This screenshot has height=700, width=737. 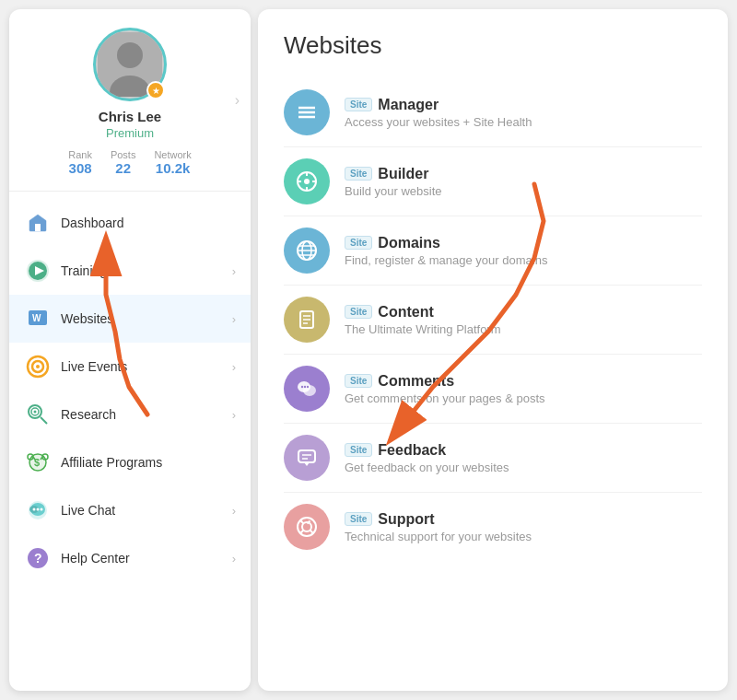 I want to click on sidebar-label-live-events: Live Events, so click(x=146, y=367).